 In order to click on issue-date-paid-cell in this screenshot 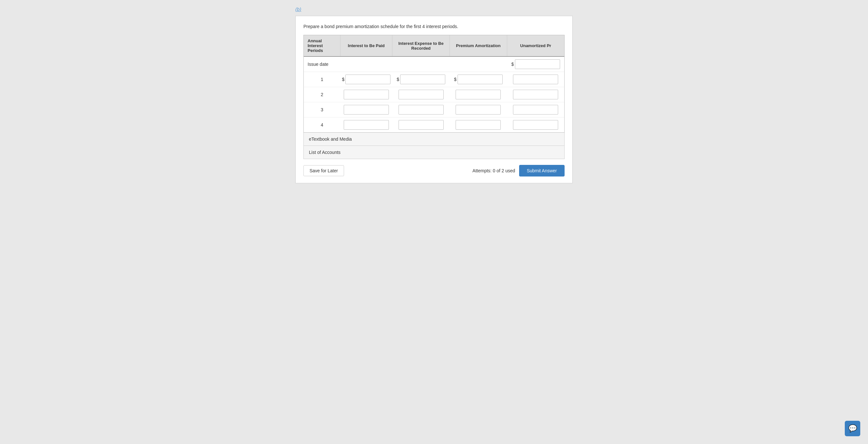, I will do `click(367, 64)`.